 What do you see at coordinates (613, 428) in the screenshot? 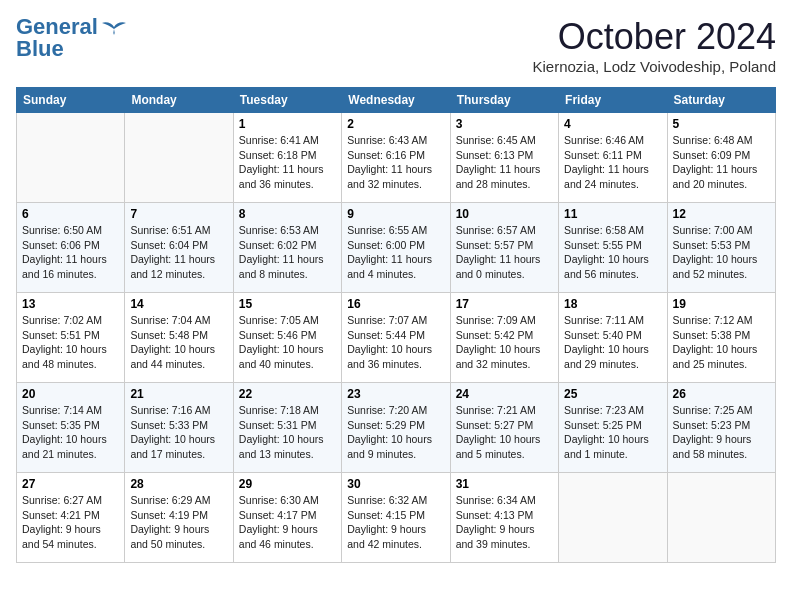
I see `calendar-cell: 25Sunrise: 7:23 AM Sunset: 5:25 PM Dayli…` at bounding box center [613, 428].